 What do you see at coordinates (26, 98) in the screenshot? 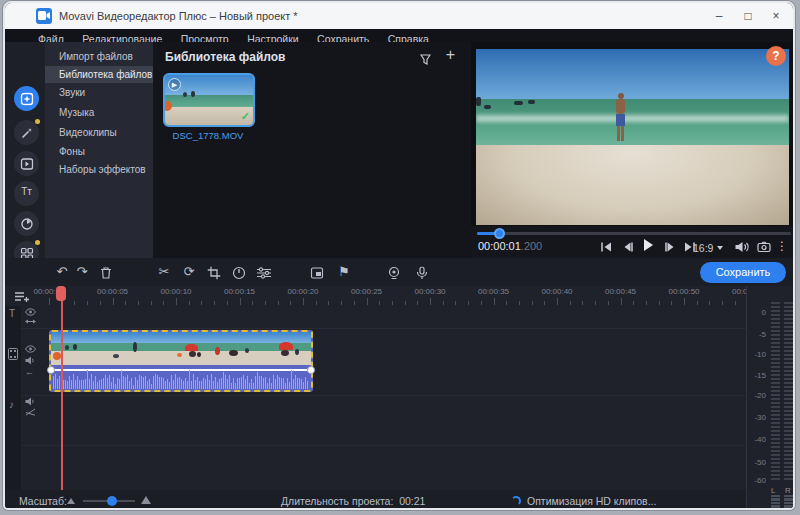
I see `sidebar-item-import` at bounding box center [26, 98].